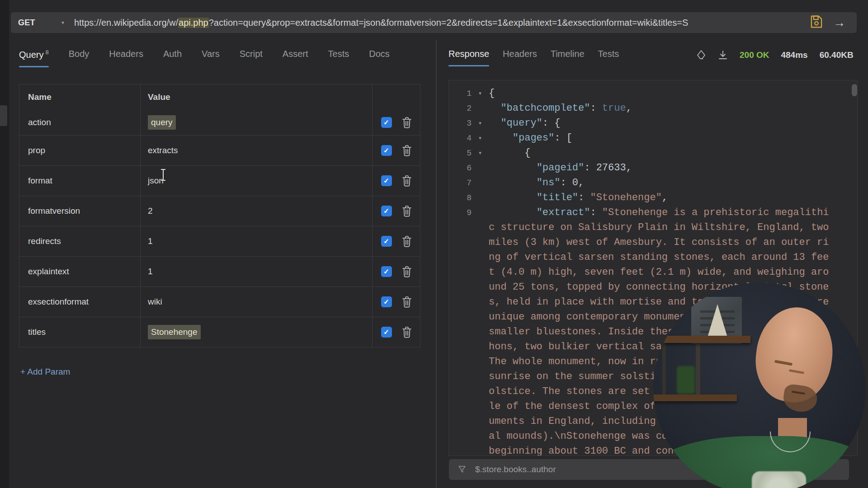  What do you see at coordinates (220, 211) in the screenshot?
I see `param-row: formatversion2✓` at bounding box center [220, 211].